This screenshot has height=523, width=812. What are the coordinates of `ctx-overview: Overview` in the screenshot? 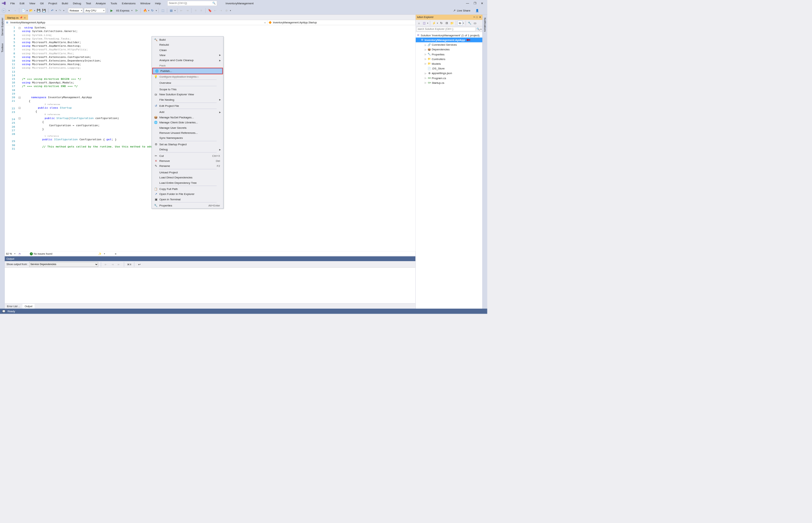 It's located at (187, 83).